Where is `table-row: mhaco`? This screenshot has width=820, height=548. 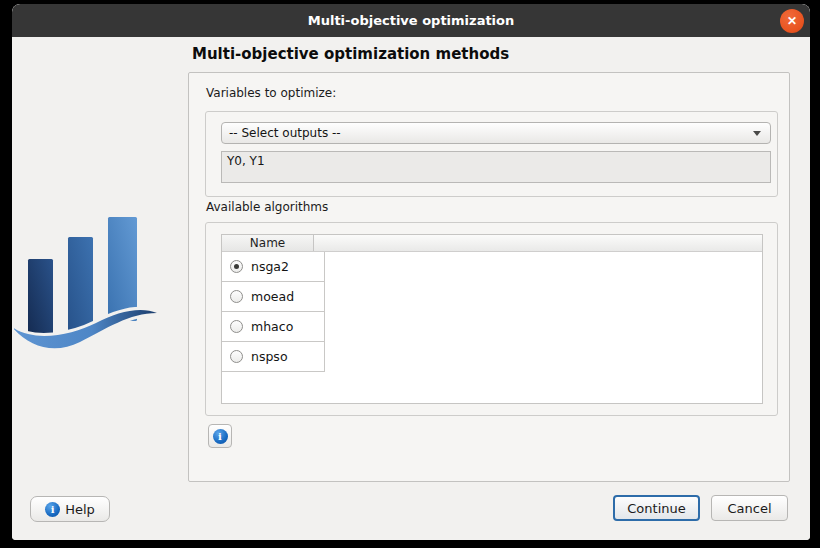
table-row: mhaco is located at coordinates (274, 327).